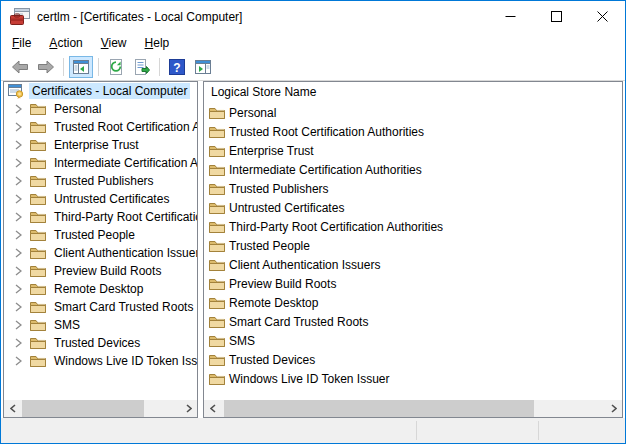  What do you see at coordinates (100, 181) in the screenshot?
I see `tree-item: Trusted Publishers` at bounding box center [100, 181].